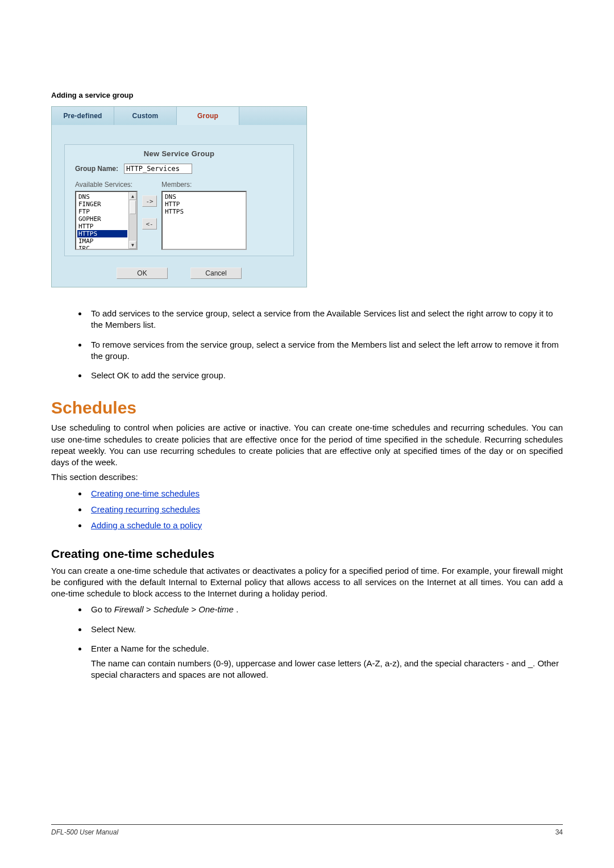 The height and width of the screenshot is (868, 614). Describe the element at coordinates (204, 220) in the screenshot. I see `members-list: DNS HTTP HTTPS` at that location.